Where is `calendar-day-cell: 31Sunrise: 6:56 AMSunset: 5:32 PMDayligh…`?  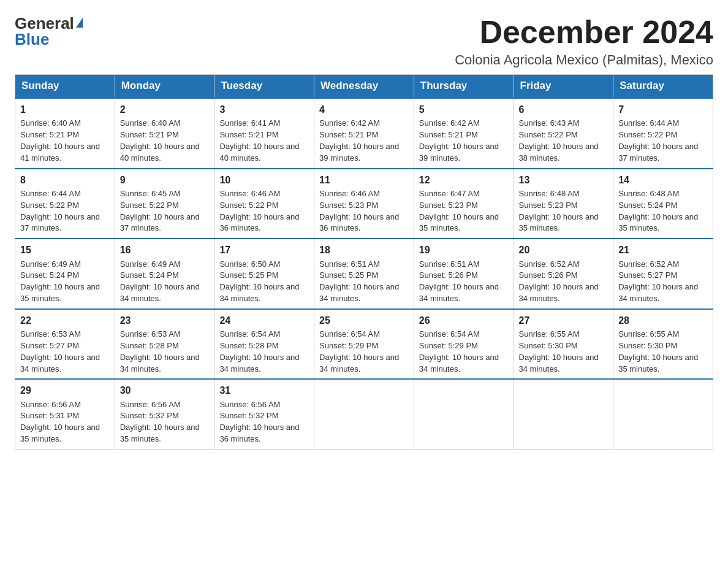
calendar-day-cell: 31Sunrise: 6:56 AMSunset: 5:32 PMDayligh… is located at coordinates (265, 414).